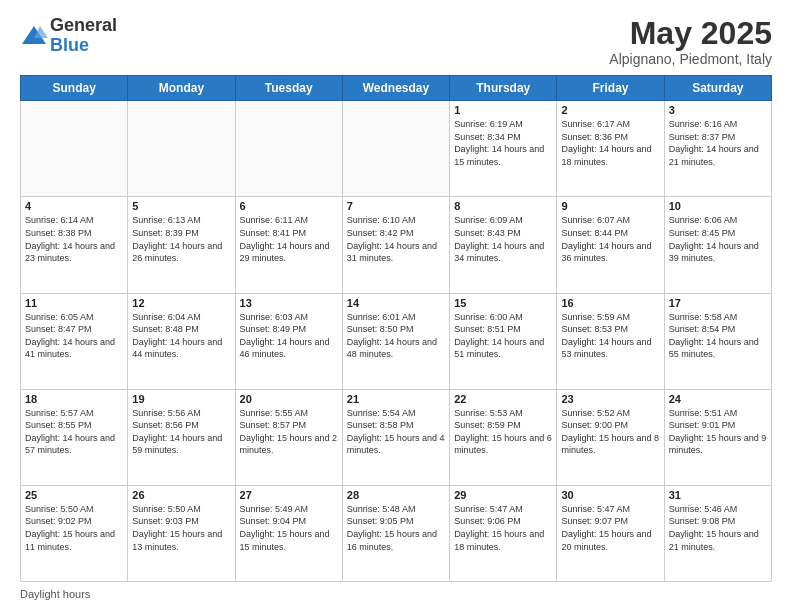  What do you see at coordinates (610, 303) in the screenshot?
I see `day-number: 16` at bounding box center [610, 303].